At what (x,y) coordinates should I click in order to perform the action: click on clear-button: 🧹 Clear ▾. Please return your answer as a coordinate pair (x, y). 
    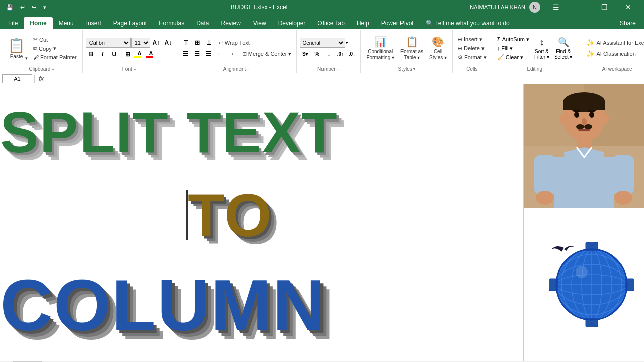
    Looking at the image, I should click on (513, 57).